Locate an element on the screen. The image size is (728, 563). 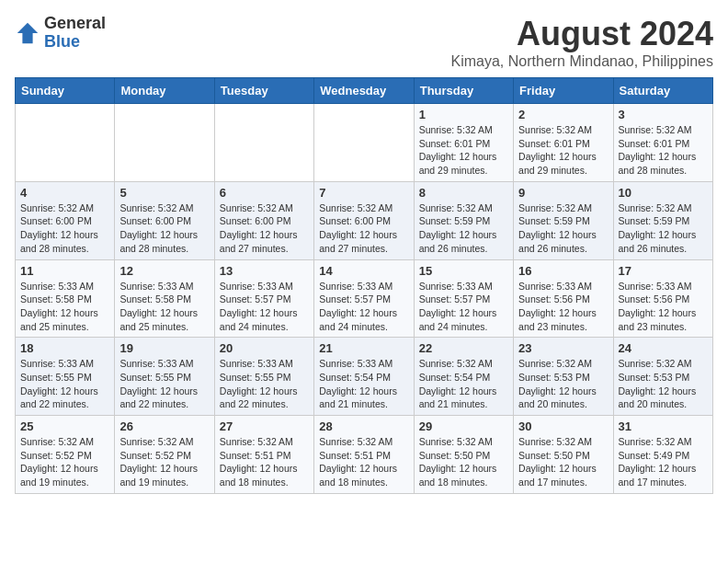
day-number: 9 is located at coordinates (563, 193).